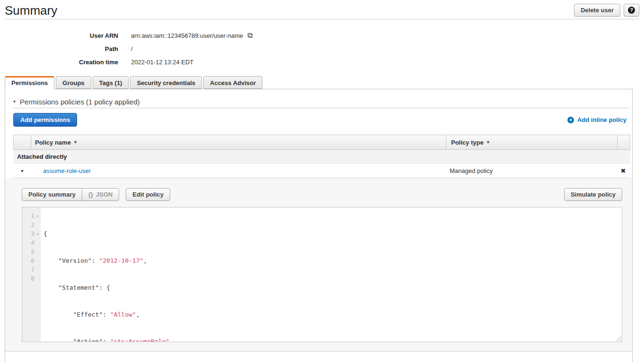  I want to click on simulate-policy-button: Simulate policy, so click(593, 195).